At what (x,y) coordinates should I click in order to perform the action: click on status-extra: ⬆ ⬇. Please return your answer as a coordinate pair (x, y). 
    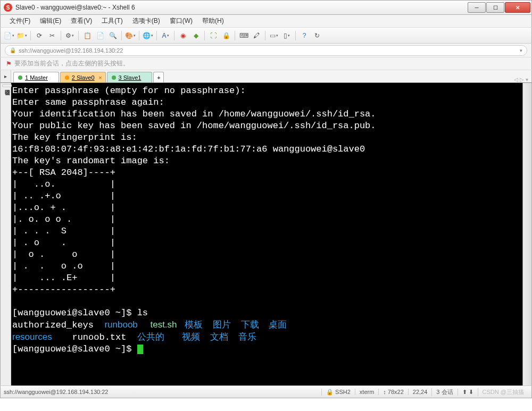
    Looking at the image, I should click on (468, 392).